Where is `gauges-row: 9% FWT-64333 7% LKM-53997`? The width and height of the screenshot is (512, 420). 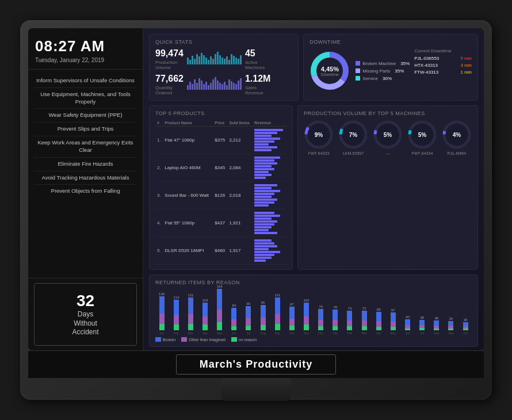 gauges-row: 9% FWT-64333 7% LKM-53997 is located at coordinates (388, 138).